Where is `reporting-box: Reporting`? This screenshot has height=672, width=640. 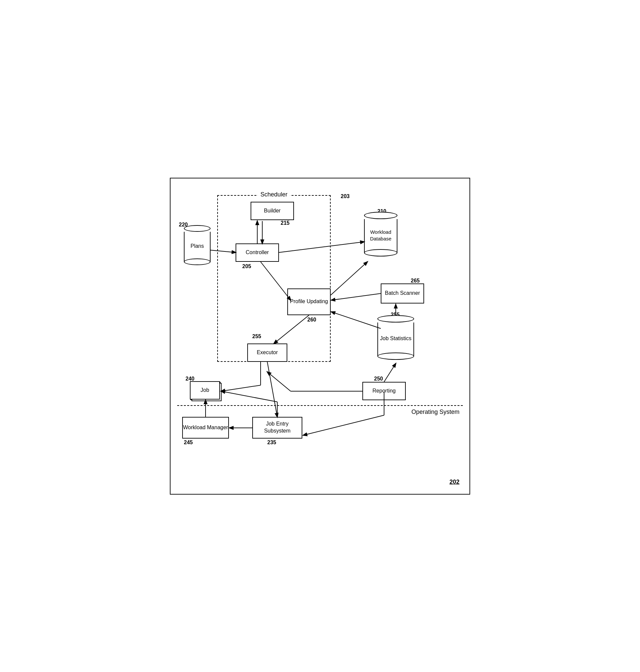
reporting-box: Reporting is located at coordinates (384, 391).